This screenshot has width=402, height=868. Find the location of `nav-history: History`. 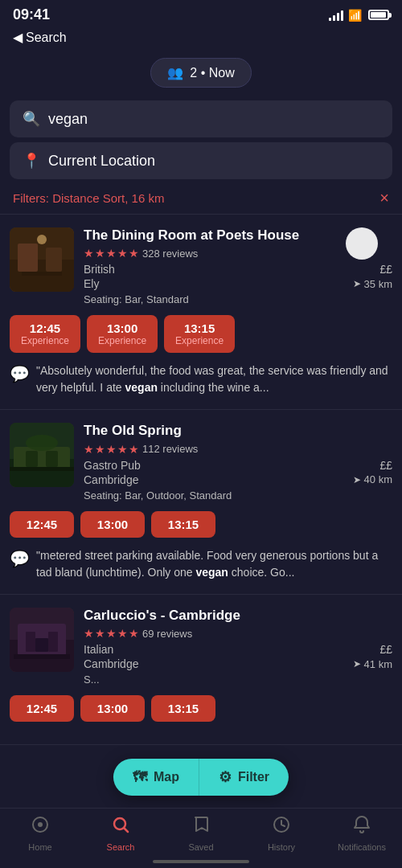

nav-history: History is located at coordinates (281, 833).